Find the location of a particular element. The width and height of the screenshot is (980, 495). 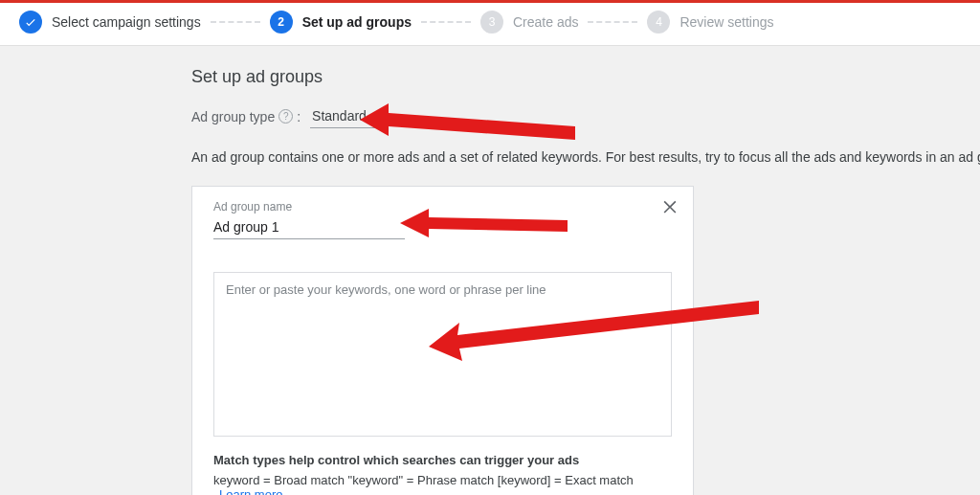

step-number: 2 is located at coordinates (281, 22).